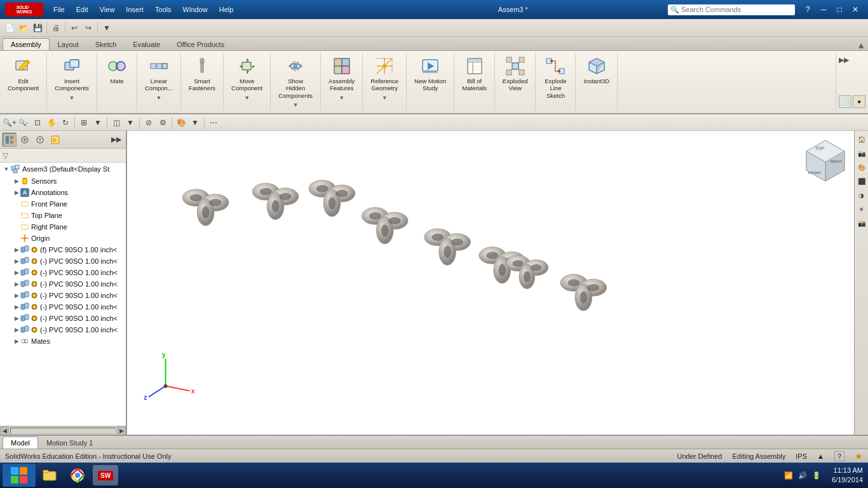 Image resolution: width=868 pixels, height=488 pixels. Describe the element at coordinates (63, 204) in the screenshot. I see `tree-front-plane: ▶ Front Plane` at that location.